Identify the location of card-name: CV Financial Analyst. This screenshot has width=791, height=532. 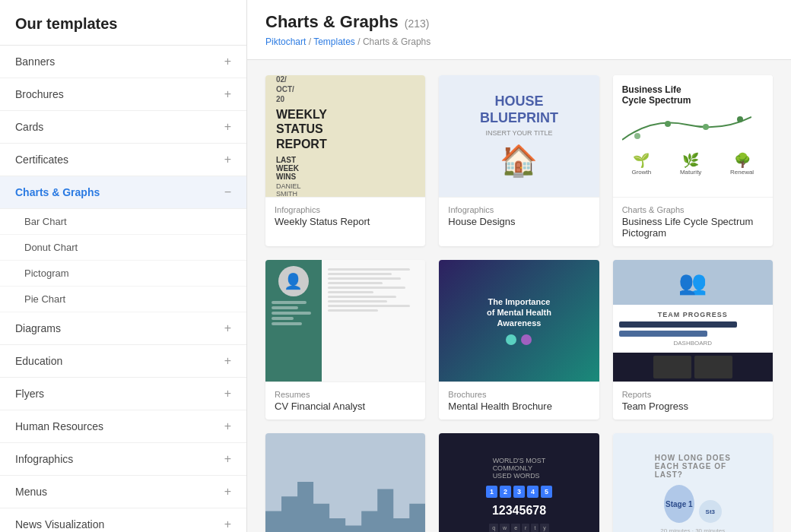
(345, 406).